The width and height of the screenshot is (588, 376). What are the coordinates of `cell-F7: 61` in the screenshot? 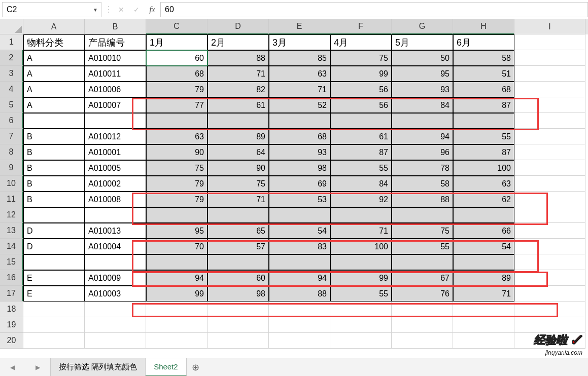 It's located at (361, 137).